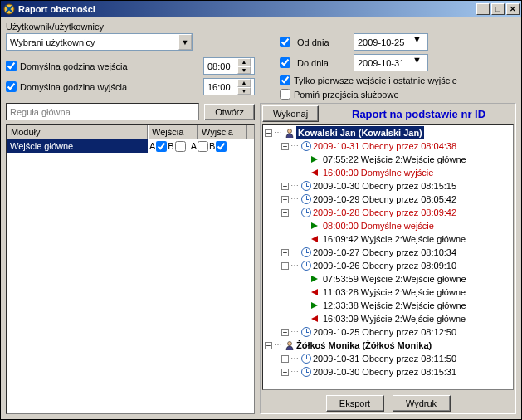 This screenshot has height=420, width=522. I want to click on open-button: Otwórz, so click(229, 112).